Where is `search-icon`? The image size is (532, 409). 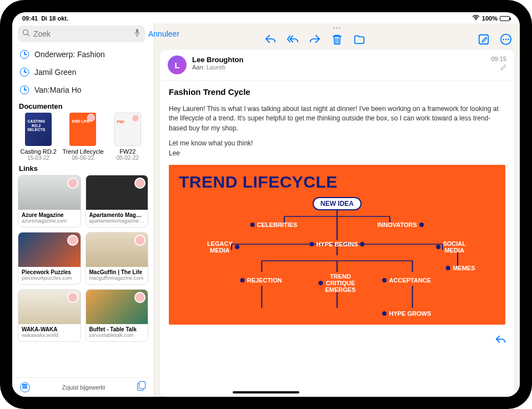
search-icon is located at coordinates (26, 34).